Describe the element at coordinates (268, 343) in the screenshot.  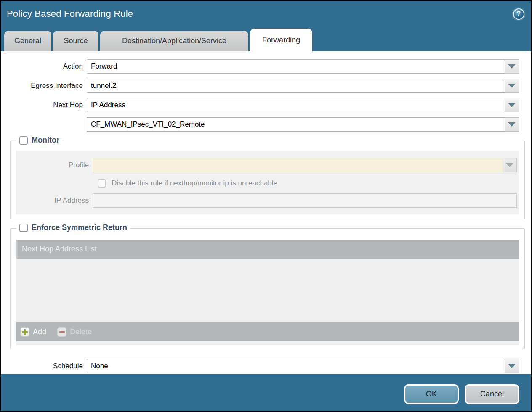
I see `table-bottom-strip` at that location.